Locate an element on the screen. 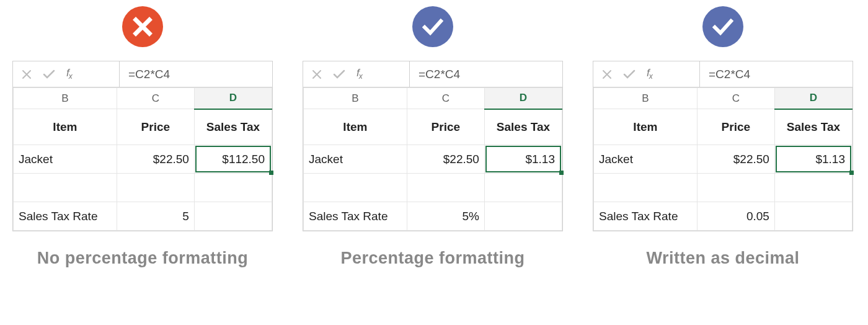 The height and width of the screenshot is (325, 868). cell-rate-value: 5 is located at coordinates (155, 216).